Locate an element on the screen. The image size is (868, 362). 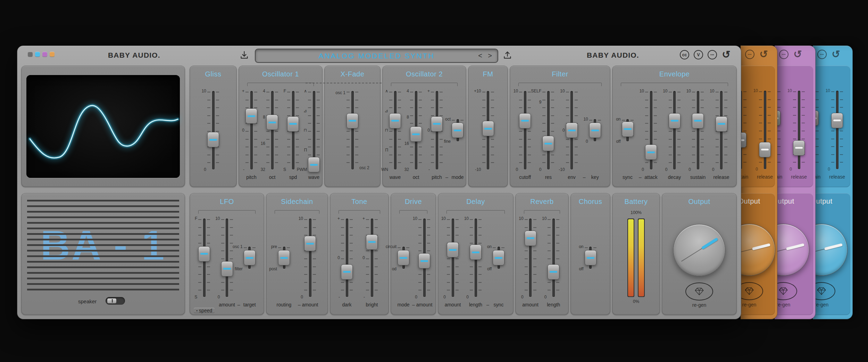
slider-handle-release is located at coordinates (721, 124).